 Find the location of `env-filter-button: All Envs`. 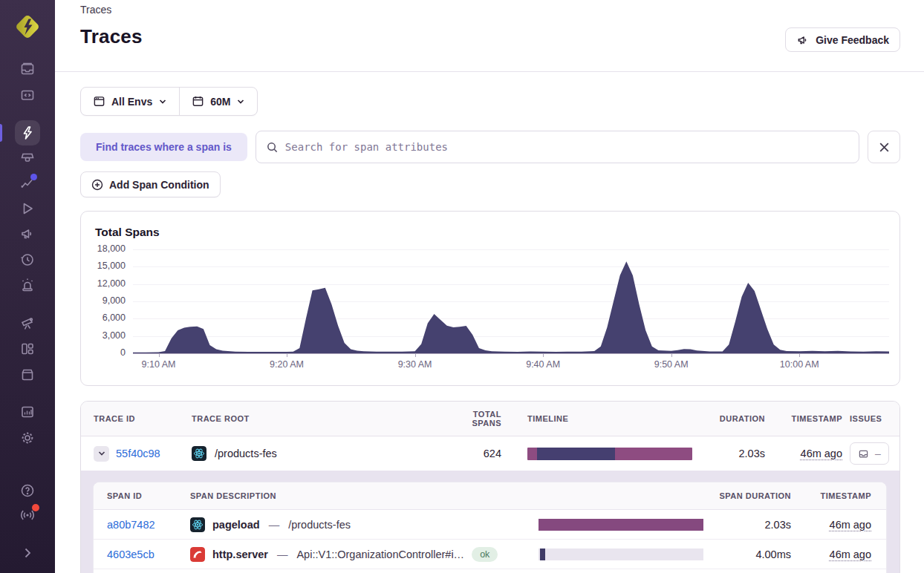

env-filter-button: All Envs is located at coordinates (130, 101).